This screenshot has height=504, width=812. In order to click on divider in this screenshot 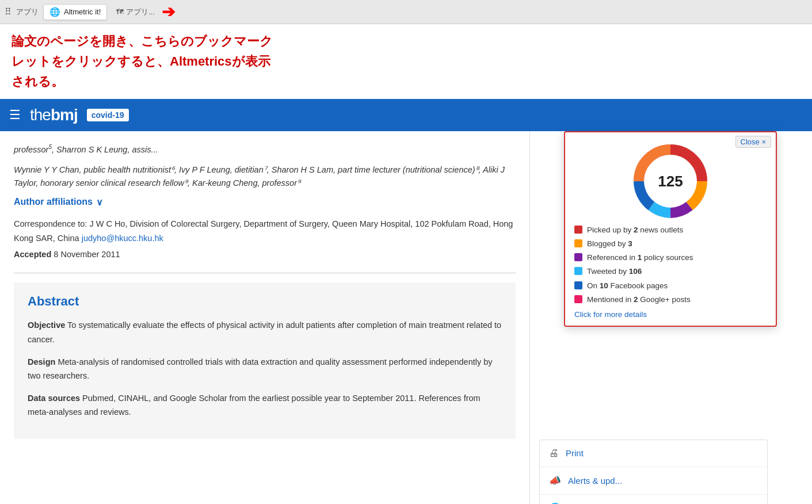, I will do `click(265, 273)`.